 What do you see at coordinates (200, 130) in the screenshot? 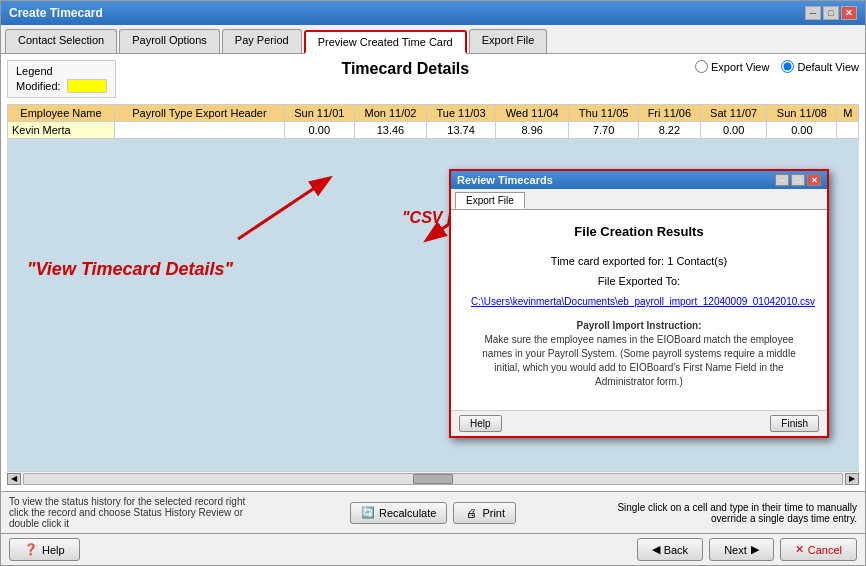
I see `payroll-type-cell` at bounding box center [200, 130].